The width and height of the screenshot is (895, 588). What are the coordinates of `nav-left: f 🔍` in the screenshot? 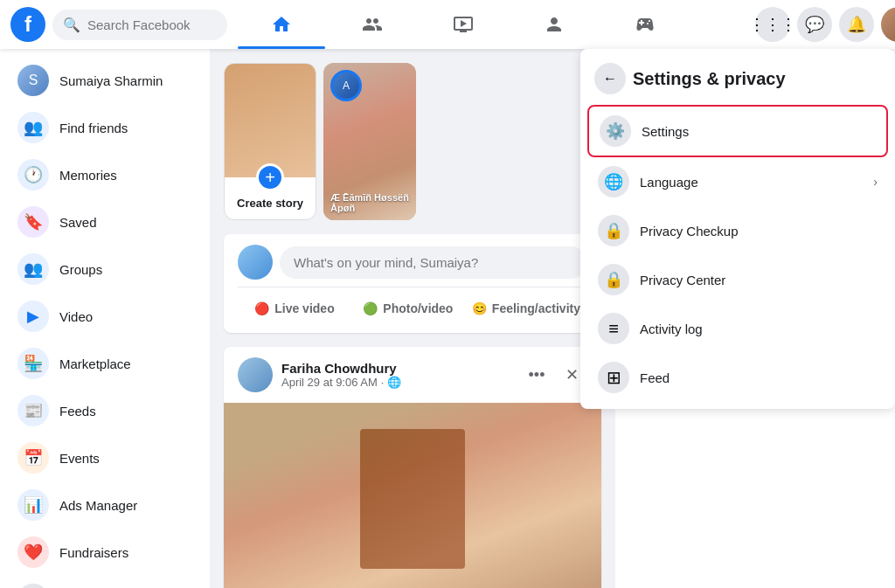 It's located at (124, 24).